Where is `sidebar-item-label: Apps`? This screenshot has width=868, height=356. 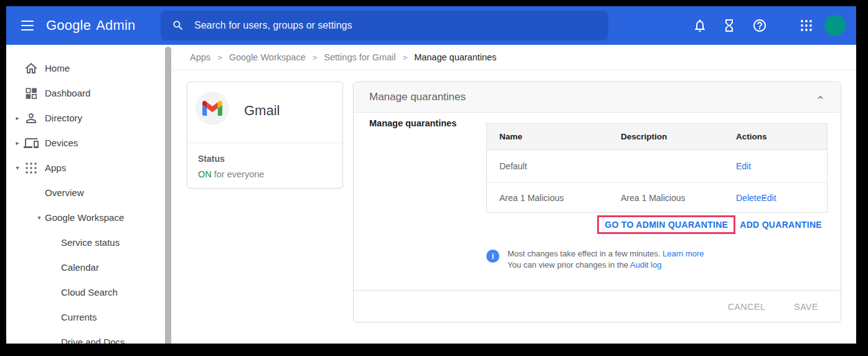 sidebar-item-label: Apps is located at coordinates (55, 168).